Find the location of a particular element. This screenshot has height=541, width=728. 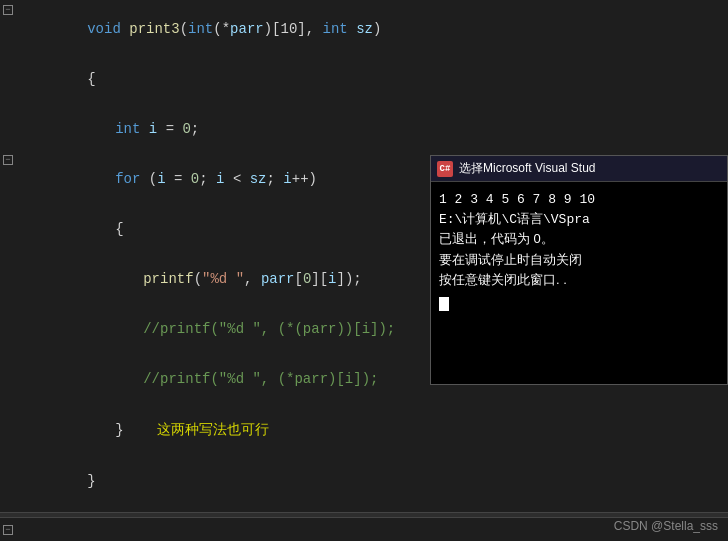

terminal-cursor-line is located at coordinates (579, 305).